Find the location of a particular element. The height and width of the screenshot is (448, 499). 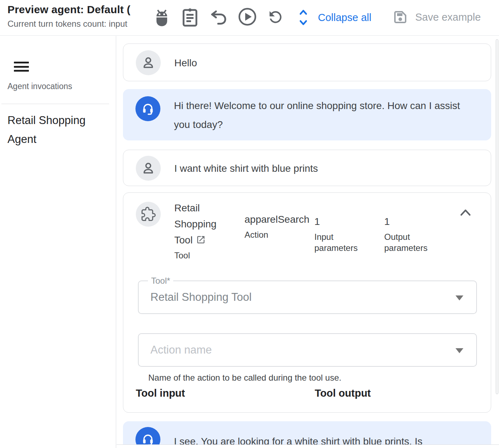

undo-button is located at coordinates (218, 17).